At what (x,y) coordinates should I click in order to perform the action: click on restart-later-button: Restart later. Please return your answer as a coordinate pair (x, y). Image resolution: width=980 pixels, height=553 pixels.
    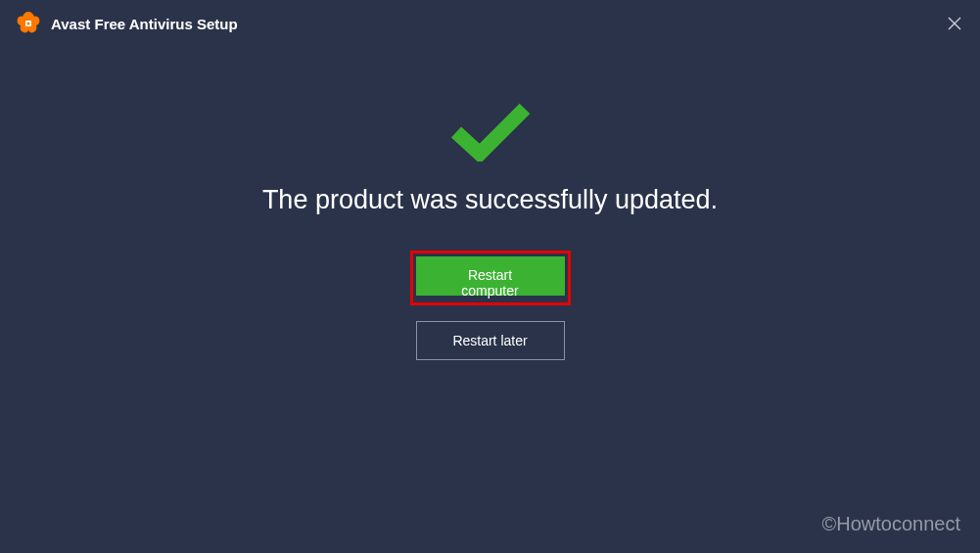
    Looking at the image, I should click on (490, 341).